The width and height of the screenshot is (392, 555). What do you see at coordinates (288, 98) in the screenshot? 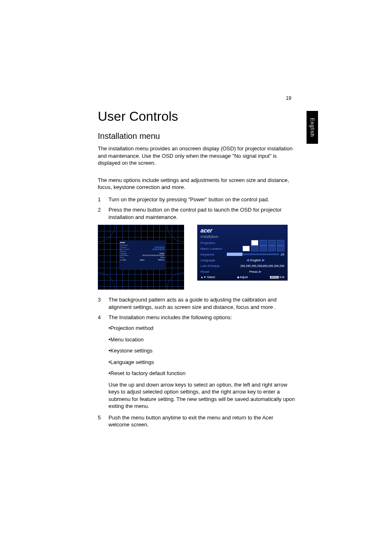
I see `page-number: 19` at bounding box center [288, 98].